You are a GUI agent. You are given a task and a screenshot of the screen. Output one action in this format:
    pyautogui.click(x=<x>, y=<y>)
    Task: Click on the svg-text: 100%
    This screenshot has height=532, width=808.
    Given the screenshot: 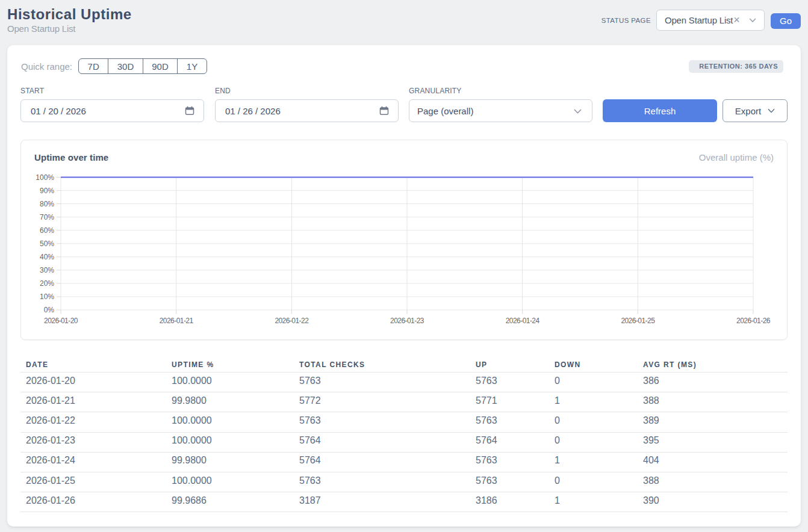 What is the action you would take?
    pyautogui.click(x=45, y=178)
    